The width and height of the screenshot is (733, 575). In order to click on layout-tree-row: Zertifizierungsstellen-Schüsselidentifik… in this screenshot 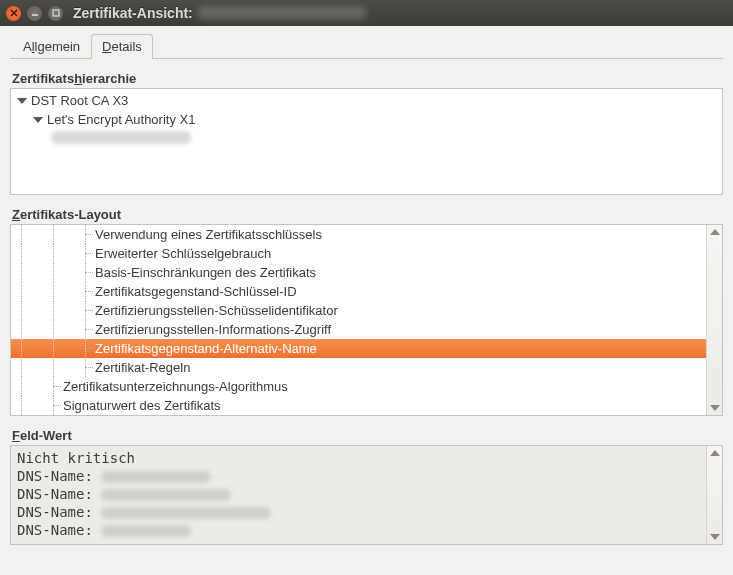, I will do `click(358, 310)`.